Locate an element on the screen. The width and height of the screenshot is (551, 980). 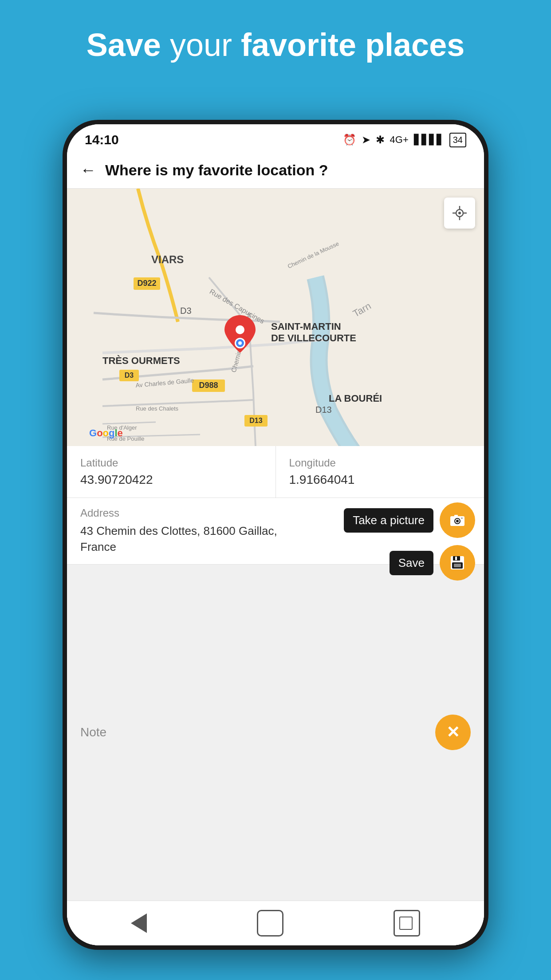
save-row: Save is located at coordinates (432, 563).